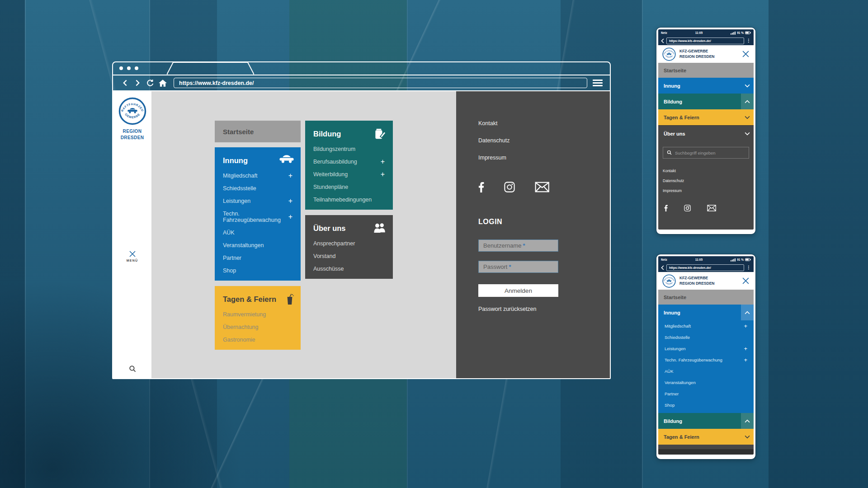 The width and height of the screenshot is (868, 488). Describe the element at coordinates (349, 269) in the screenshot. I see `menu-item-aussch-sse: Ausschüsse` at that location.